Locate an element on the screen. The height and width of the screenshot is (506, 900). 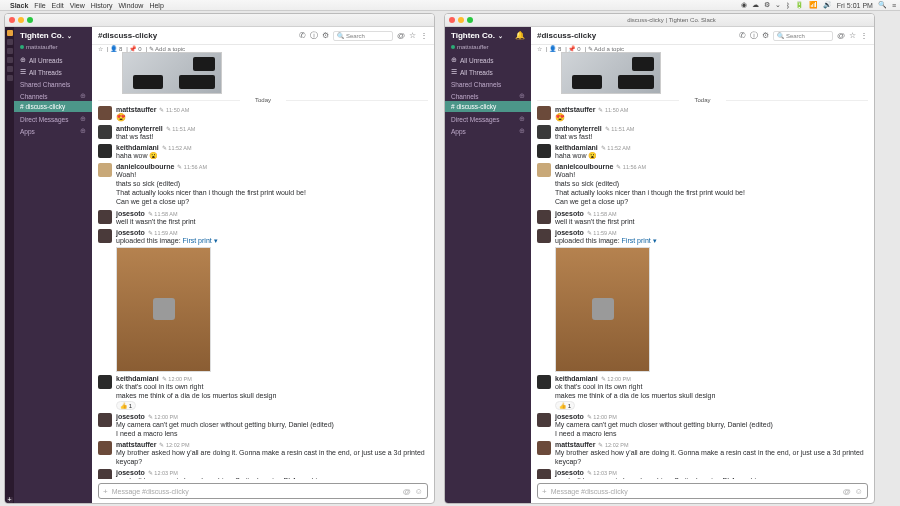
wifi-icon: 📶 is located at coordinates (814, 5).